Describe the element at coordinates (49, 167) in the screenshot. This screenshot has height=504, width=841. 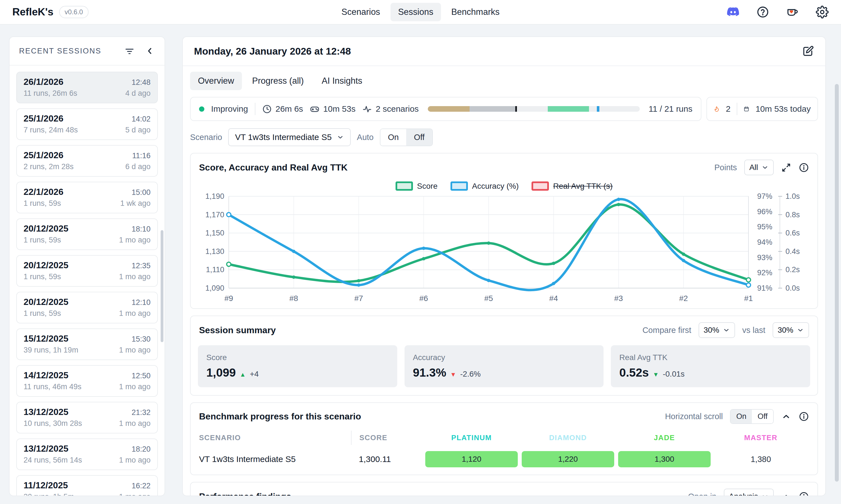
I see `session-meta: 2 runs, 2m 28s` at that location.